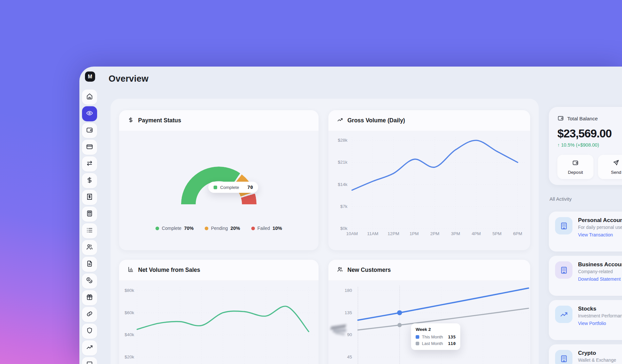 Image resolution: width=622 pixels, height=364 pixels. I want to click on x-axis-label: 12PM, so click(393, 234).